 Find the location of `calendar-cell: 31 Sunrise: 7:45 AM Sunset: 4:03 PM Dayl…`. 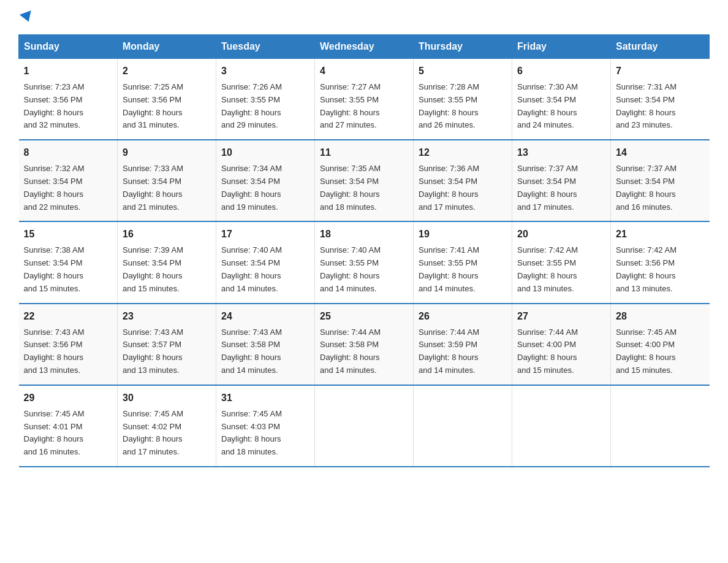

calendar-cell: 31 Sunrise: 7:45 AM Sunset: 4:03 PM Dayl… is located at coordinates (266, 426).